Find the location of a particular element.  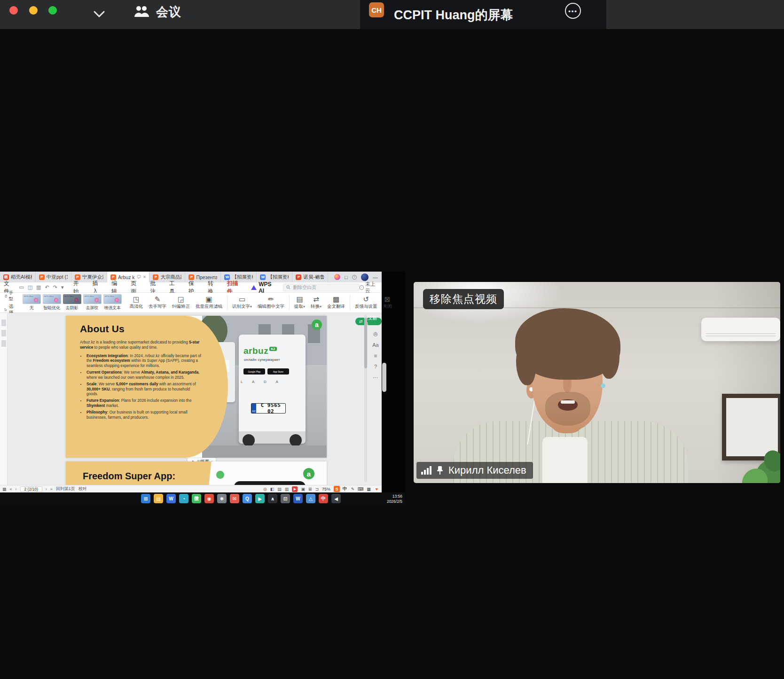

taskbar-settings-icon: ✱ is located at coordinates (222, 499).